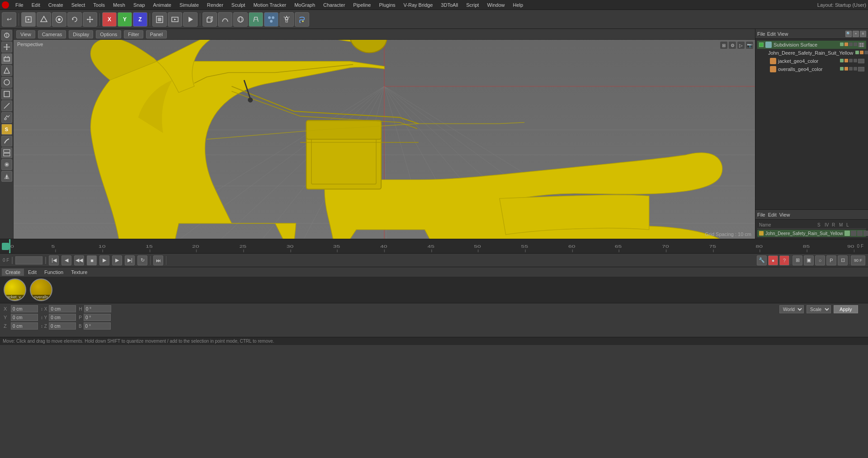 This screenshot has width=868, height=458. I want to click on viewport-settings-button: ⚙, so click(732, 45).